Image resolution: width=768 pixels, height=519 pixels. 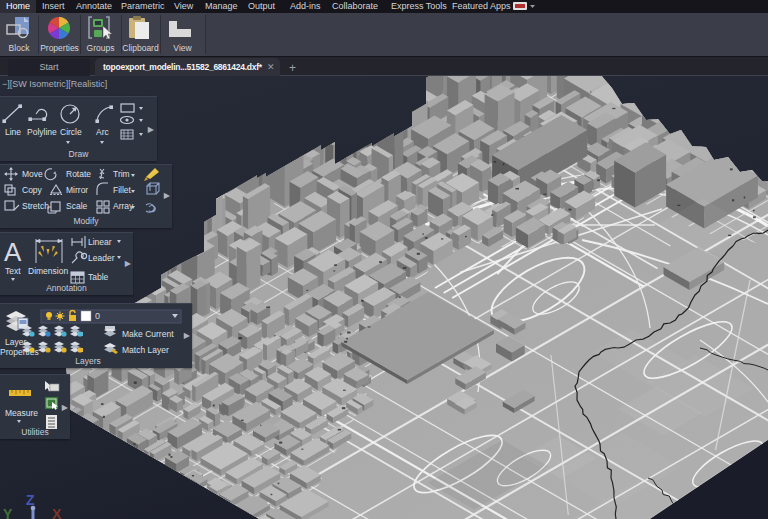 What do you see at coordinates (30, 500) in the screenshot?
I see `svg-text: Z` at bounding box center [30, 500].